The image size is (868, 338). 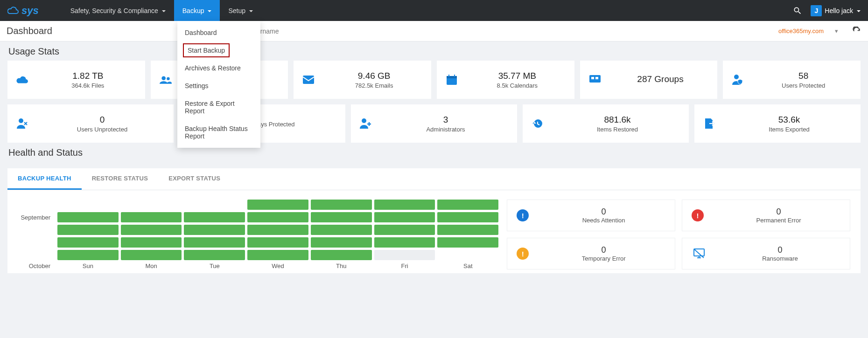 What do you see at coordinates (30, 11) in the screenshot?
I see `brand-text: sys` at bounding box center [30, 11].